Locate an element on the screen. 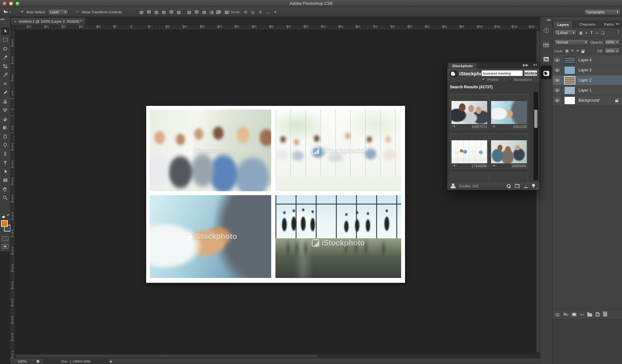  layer-row-background: Background is located at coordinates (587, 101).